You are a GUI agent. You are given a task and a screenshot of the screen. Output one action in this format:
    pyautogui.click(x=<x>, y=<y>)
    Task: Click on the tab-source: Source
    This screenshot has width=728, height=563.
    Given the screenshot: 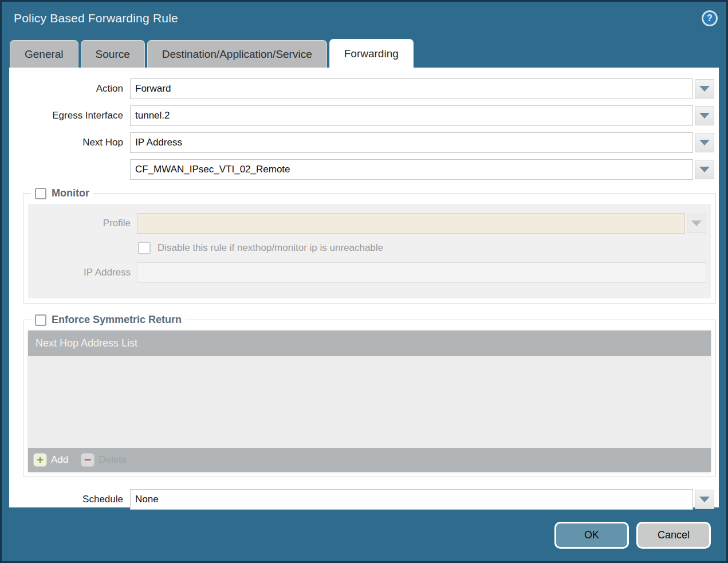 What is the action you would take?
    pyautogui.click(x=113, y=54)
    